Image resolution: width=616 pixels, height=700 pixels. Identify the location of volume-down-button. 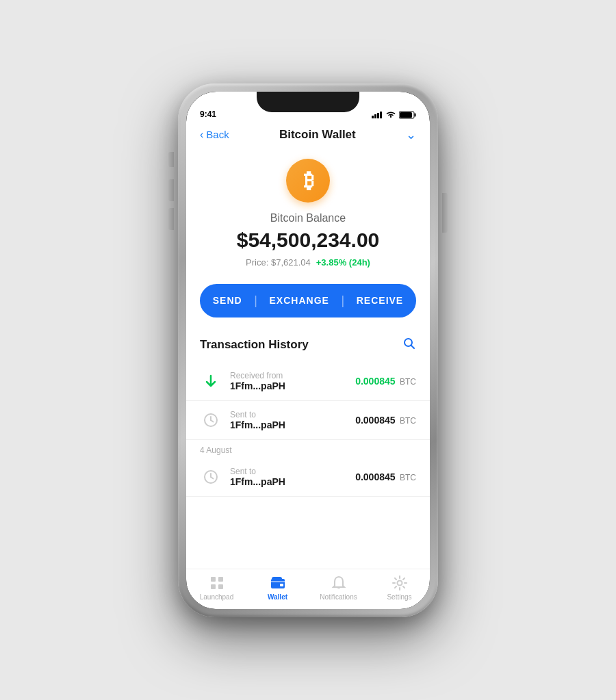
(171, 219).